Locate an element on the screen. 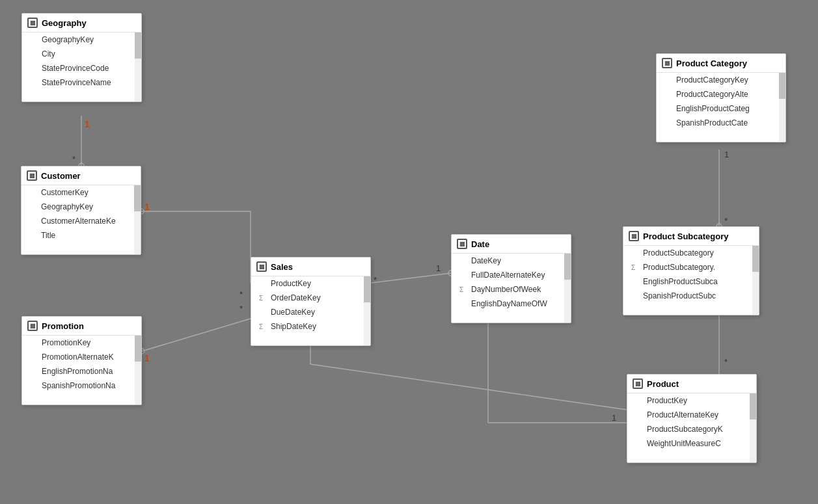  sales-date-label-1: 1 is located at coordinates (439, 268).